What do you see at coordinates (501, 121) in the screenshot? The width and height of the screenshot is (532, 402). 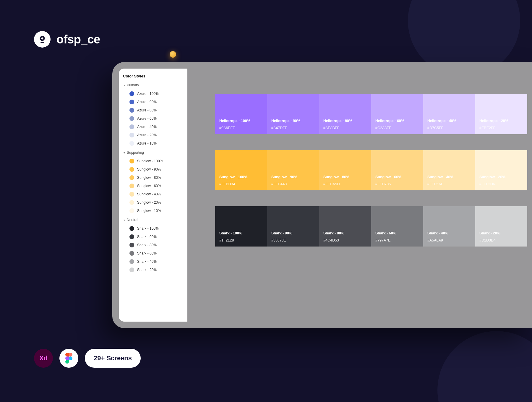 I see `swatch-name: Heliotrope - 20%` at bounding box center [501, 121].